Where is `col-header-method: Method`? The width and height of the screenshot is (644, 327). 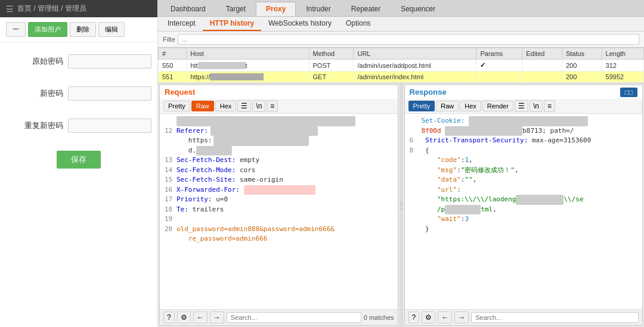
col-header-method: Method is located at coordinates (332, 54).